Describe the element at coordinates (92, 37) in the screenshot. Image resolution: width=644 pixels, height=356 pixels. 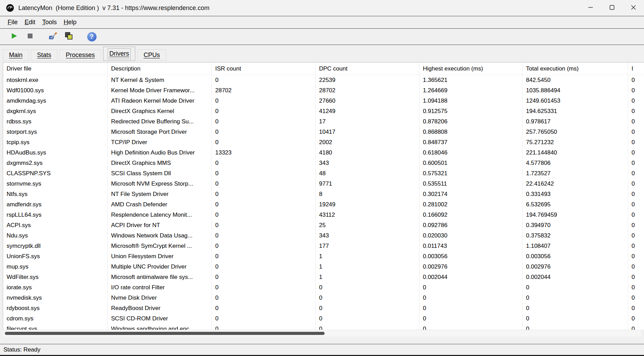
I see `help-button: ?` at that location.